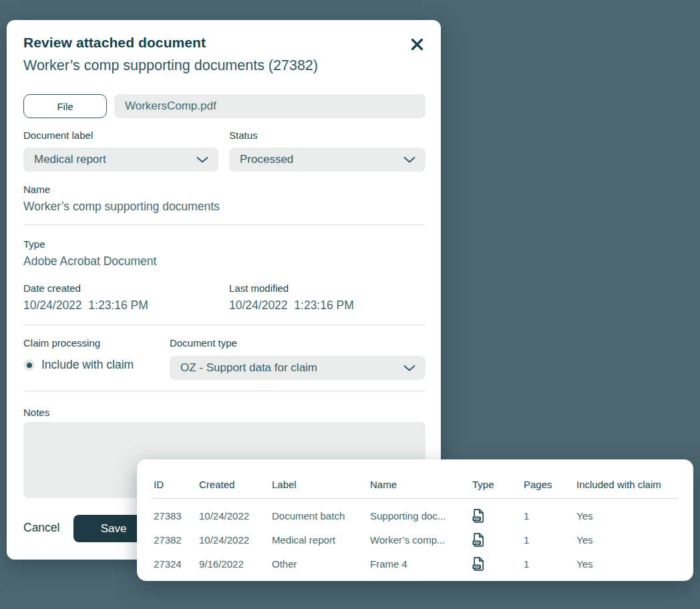 The height and width of the screenshot is (609, 700). I want to click on radio-selected-icon, so click(29, 365).